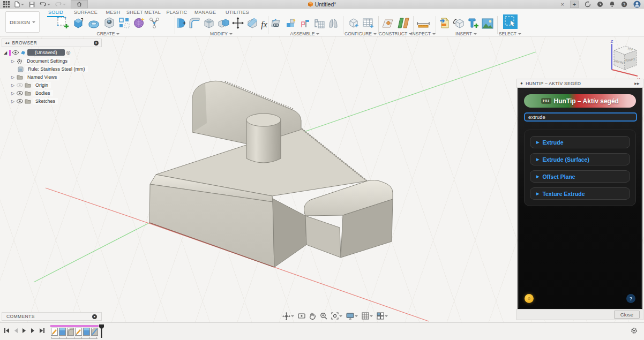 This screenshot has width=644, height=340. I want to click on result-offset-plane: ▶ Offset Plane, so click(580, 177).